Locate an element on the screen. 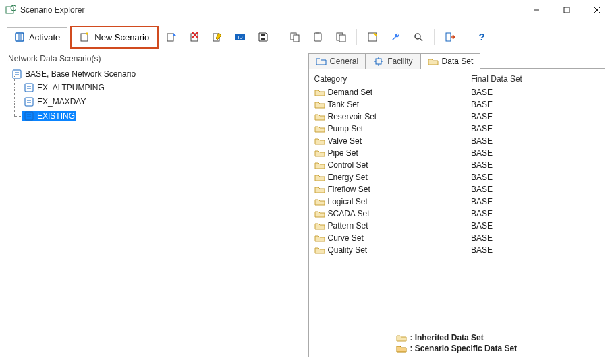  dataset-row: Energy SetBASE is located at coordinates (457, 177).